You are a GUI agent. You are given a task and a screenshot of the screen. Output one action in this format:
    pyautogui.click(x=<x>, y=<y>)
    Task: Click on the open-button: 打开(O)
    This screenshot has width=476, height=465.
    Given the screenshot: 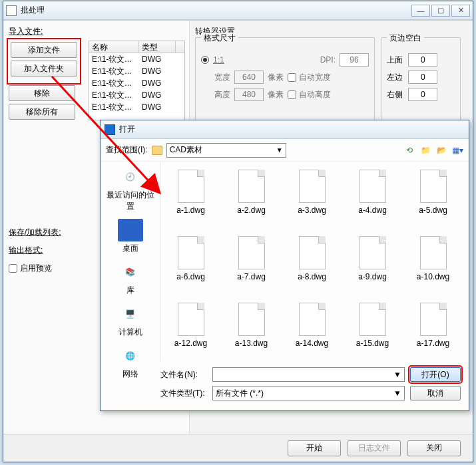 What is the action you would take?
    pyautogui.click(x=435, y=375)
    